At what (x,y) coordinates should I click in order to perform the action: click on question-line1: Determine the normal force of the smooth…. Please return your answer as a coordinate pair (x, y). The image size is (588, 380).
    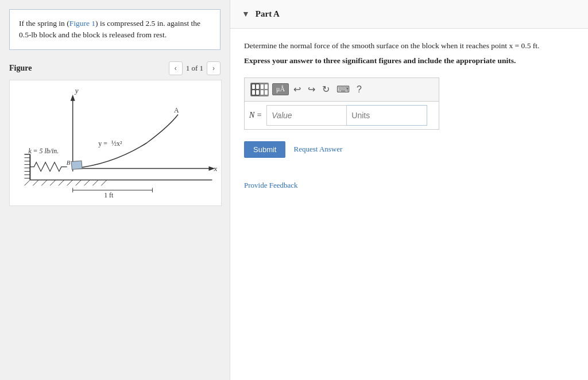
    Looking at the image, I should click on (409, 46).